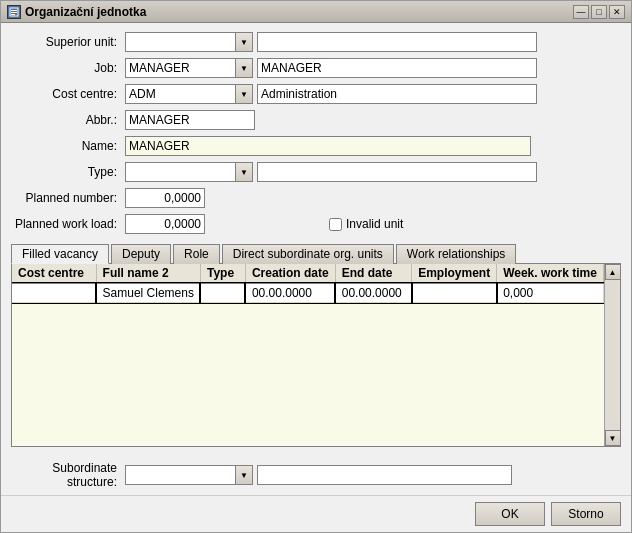 The width and height of the screenshot is (632, 533). Describe the element at coordinates (308, 274) in the screenshot. I see `table-header-row: Cost centre Full name 2 Type Creation da…` at that location.